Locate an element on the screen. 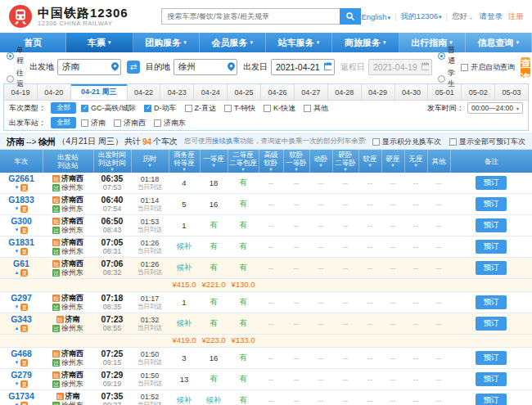  column-header: 历时 ▼ is located at coordinates (150, 161).